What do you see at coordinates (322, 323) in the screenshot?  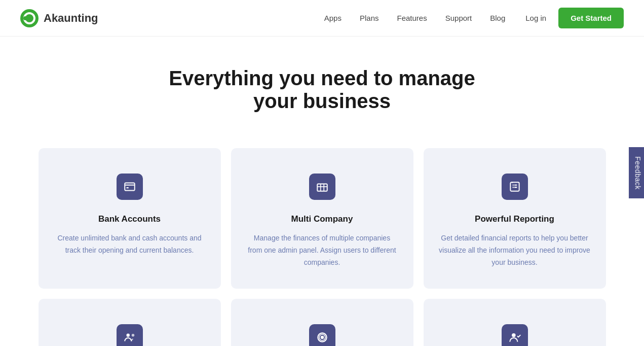 I see `feature-card-recur: Recur Everything Automatically create in…` at bounding box center [322, 323].